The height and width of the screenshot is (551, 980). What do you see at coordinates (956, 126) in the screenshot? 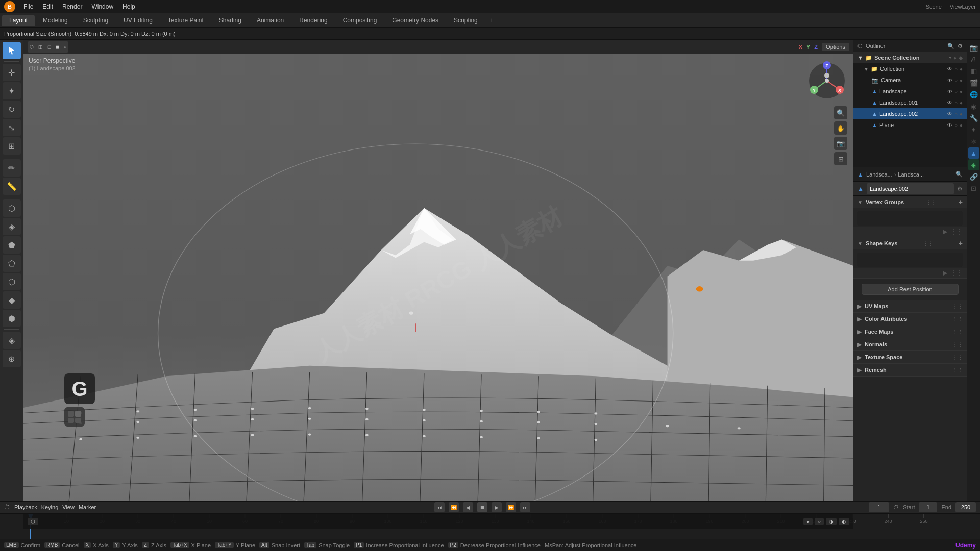
I see `plane-select: ○` at bounding box center [956, 126].